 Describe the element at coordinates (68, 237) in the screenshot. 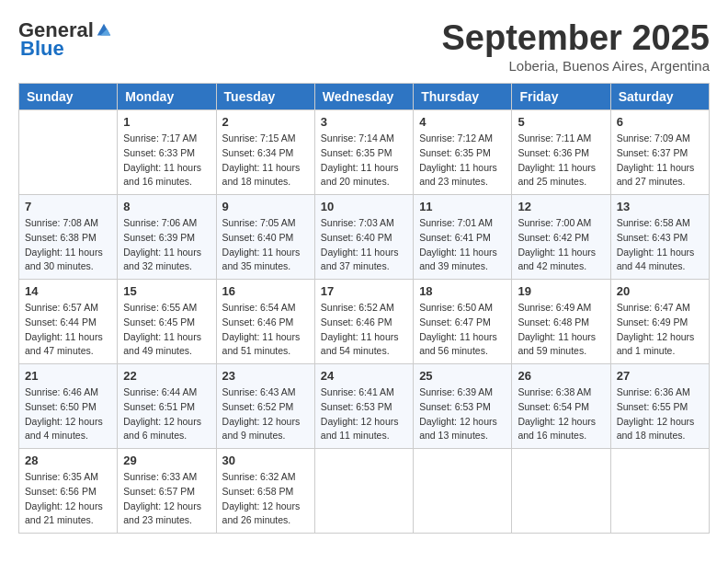

I see `calendar-cell: 7Sunrise: 7:08 AM Sunset: 6:38 PM Daylig…` at that location.